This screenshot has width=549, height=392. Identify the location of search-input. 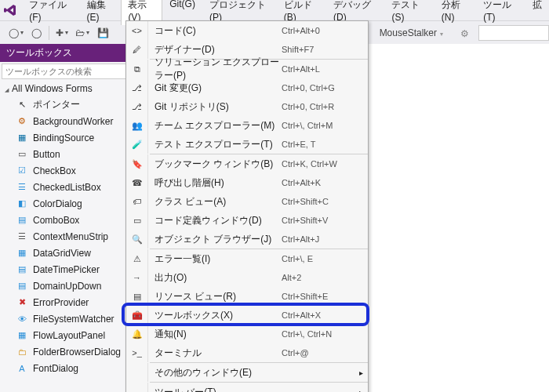
(514, 33).